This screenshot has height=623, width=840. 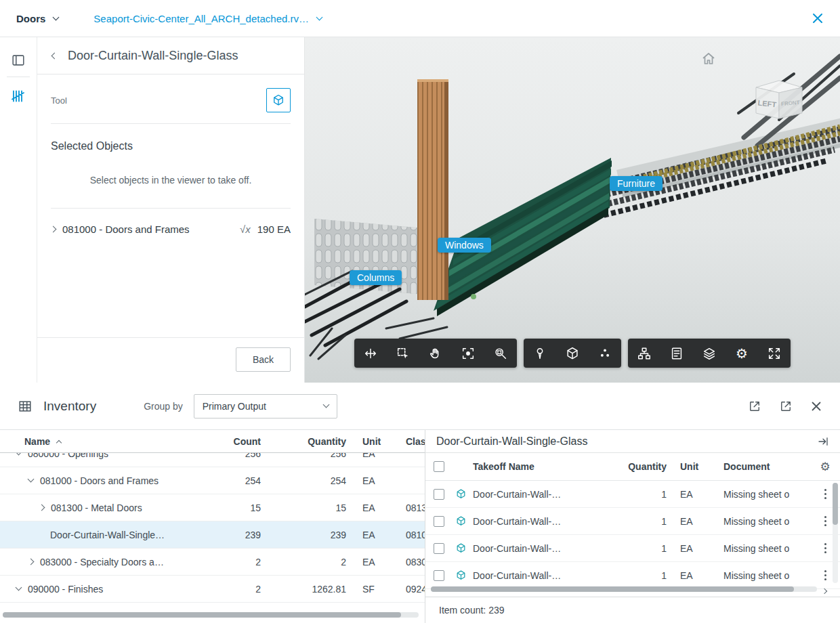 What do you see at coordinates (171, 360) in the screenshot?
I see `takeoff-panel-footer: Back` at bounding box center [171, 360].